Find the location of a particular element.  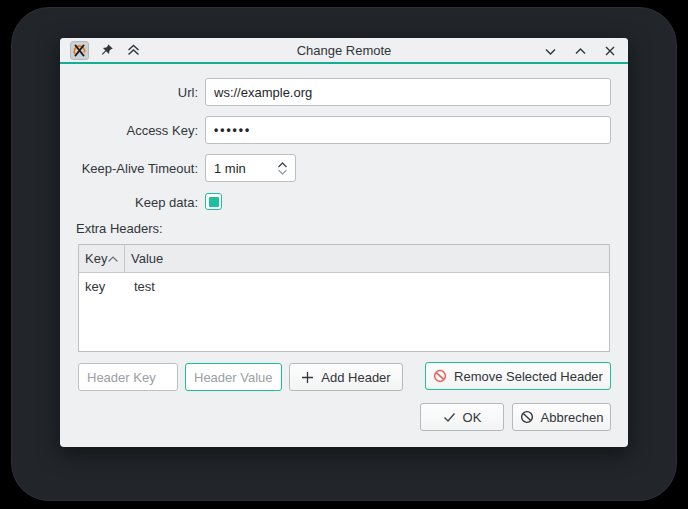

access-key-label: Access Key: is located at coordinates (134, 130).